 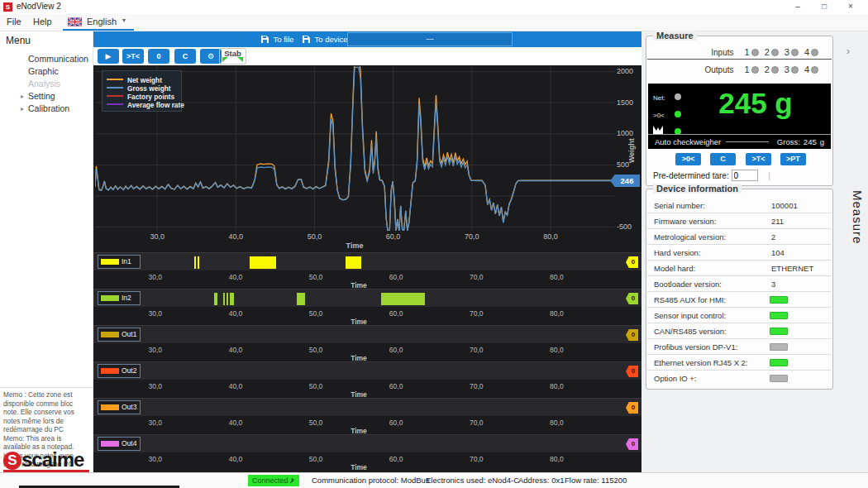 I want to click on connection-status-badge: Connected, so click(x=274, y=481).